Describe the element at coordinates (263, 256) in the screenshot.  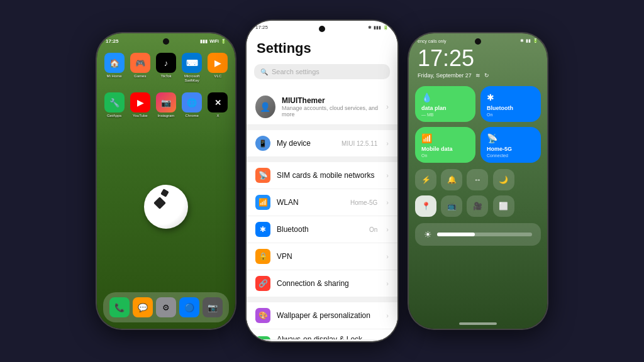
I see `vpn-icon: 🔒` at that location.